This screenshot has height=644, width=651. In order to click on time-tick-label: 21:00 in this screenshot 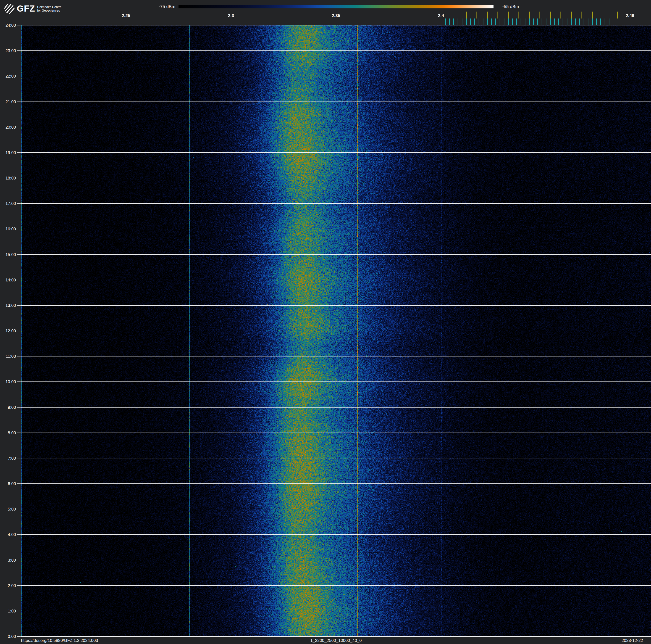, I will do `click(8, 102)`.